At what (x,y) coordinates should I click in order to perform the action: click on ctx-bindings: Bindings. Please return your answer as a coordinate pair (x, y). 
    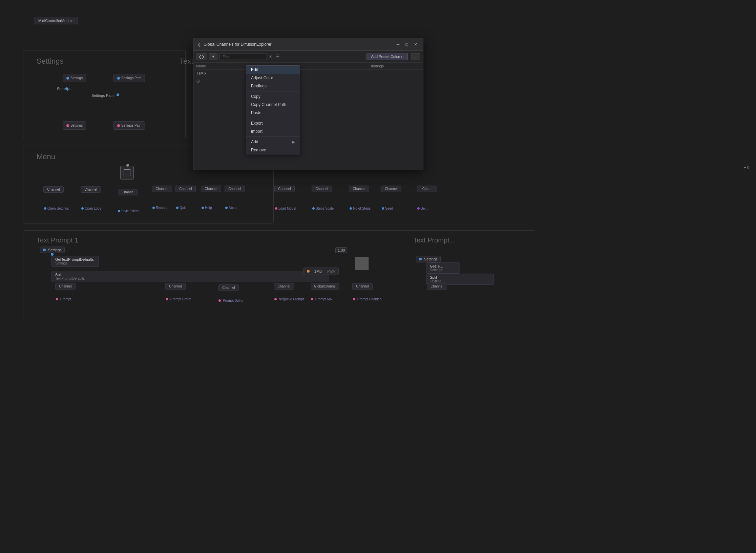
    Looking at the image, I should click on (273, 86).